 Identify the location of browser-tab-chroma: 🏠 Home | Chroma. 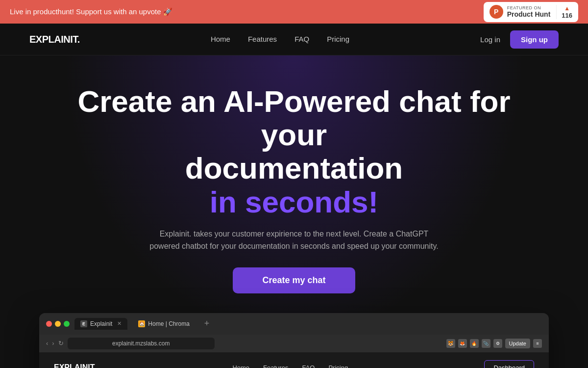
(164, 324).